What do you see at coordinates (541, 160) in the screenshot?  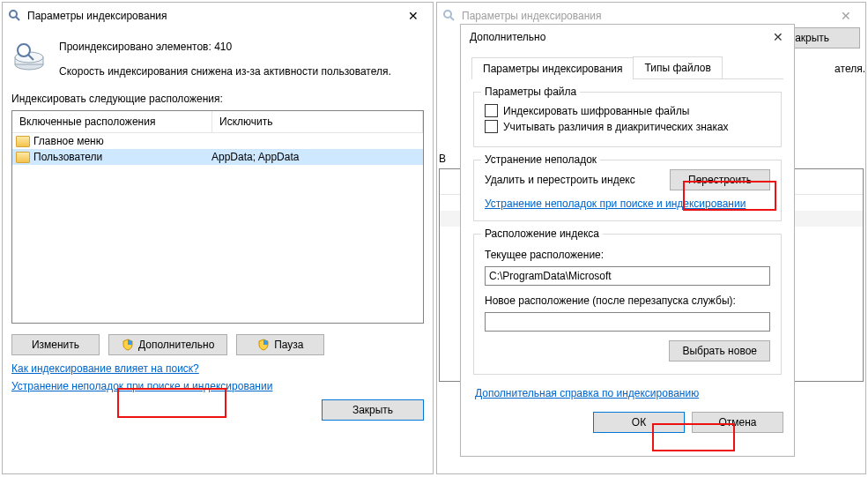 I see `group-title-troubleshoot: Устранение неполадок` at bounding box center [541, 160].